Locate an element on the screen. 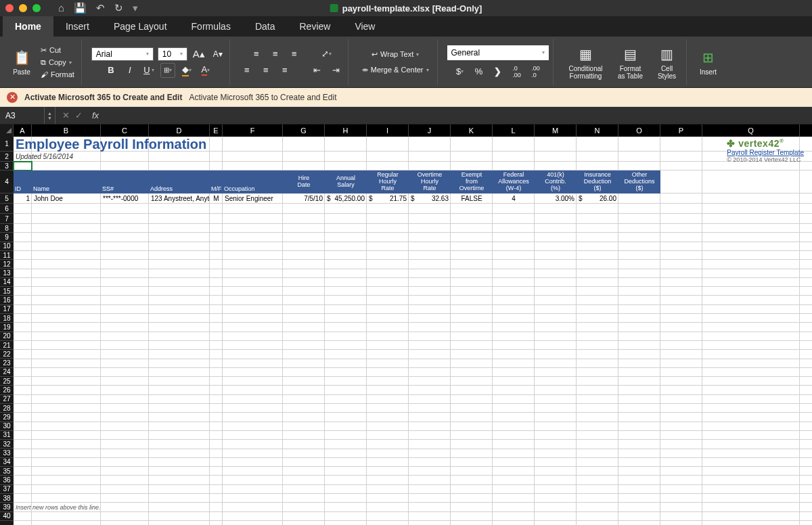 This screenshot has height=525, width=812. activation-close-button: ✕ is located at coordinates (12, 97).